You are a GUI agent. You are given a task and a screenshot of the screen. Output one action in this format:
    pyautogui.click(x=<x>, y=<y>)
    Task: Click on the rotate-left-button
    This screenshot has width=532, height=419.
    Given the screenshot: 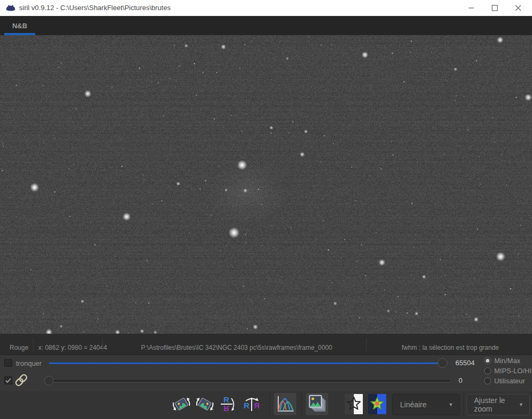 What is the action you would take?
    pyautogui.click(x=181, y=404)
    